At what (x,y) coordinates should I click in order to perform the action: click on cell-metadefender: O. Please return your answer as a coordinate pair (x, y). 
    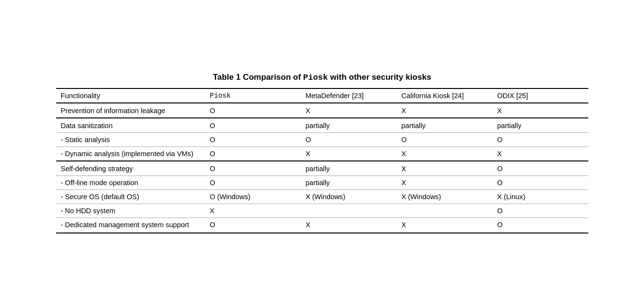
    Looking at the image, I should click on (349, 140).